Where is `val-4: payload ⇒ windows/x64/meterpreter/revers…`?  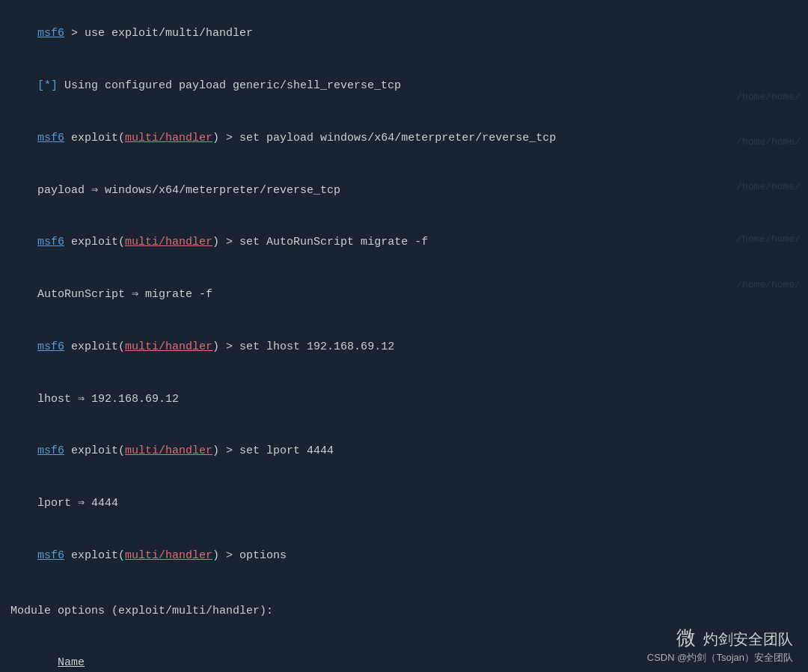
val-4: payload ⇒ windows/x64/meterpreter/revers… is located at coordinates (189, 190).